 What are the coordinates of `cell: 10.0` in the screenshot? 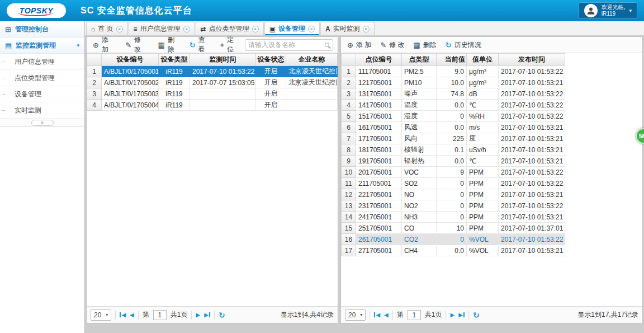 It's located at (452, 83).